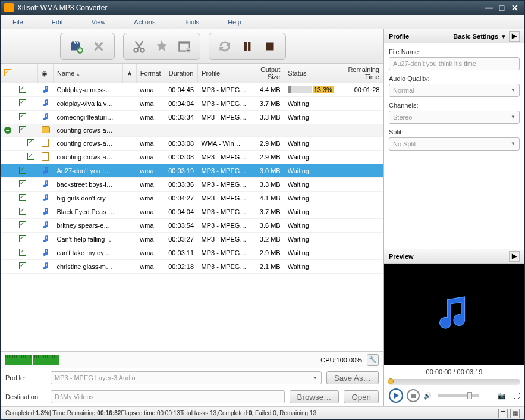 This screenshot has width=525, height=420. What do you see at coordinates (263, 8) in the screenshot?
I see `titlebar: Xilisoft WMA MP3 Converter — □ ✕` at bounding box center [263, 8].